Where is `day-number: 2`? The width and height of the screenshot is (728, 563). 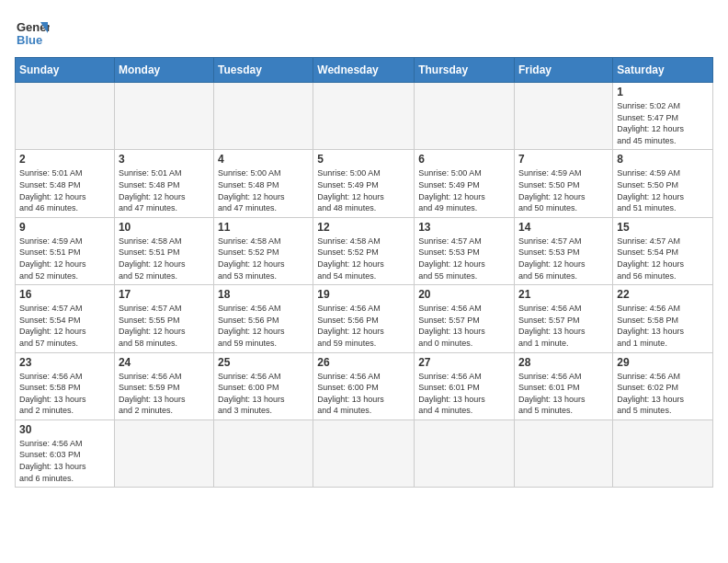
day-number: 2 is located at coordinates (64, 159).